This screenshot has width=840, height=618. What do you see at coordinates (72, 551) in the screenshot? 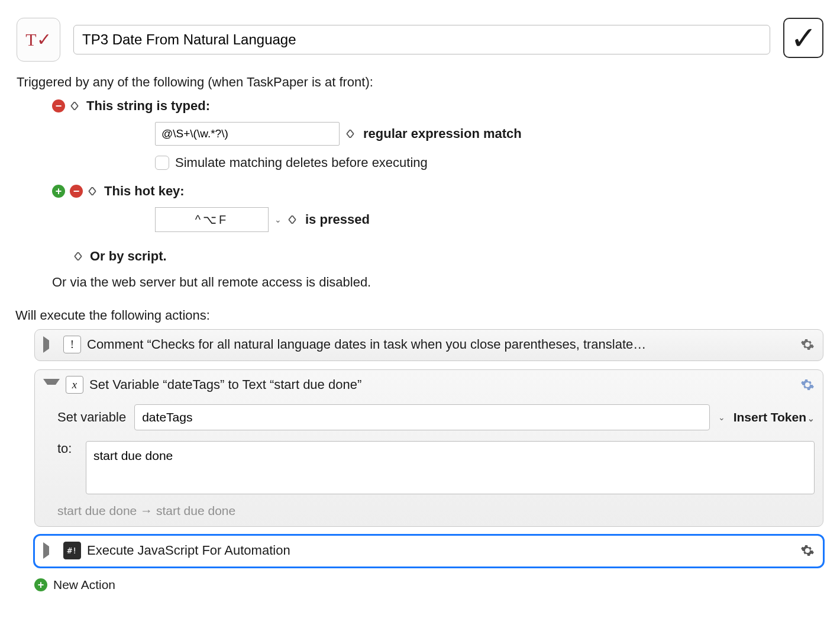
I see `script-icon: #!` at bounding box center [72, 551].